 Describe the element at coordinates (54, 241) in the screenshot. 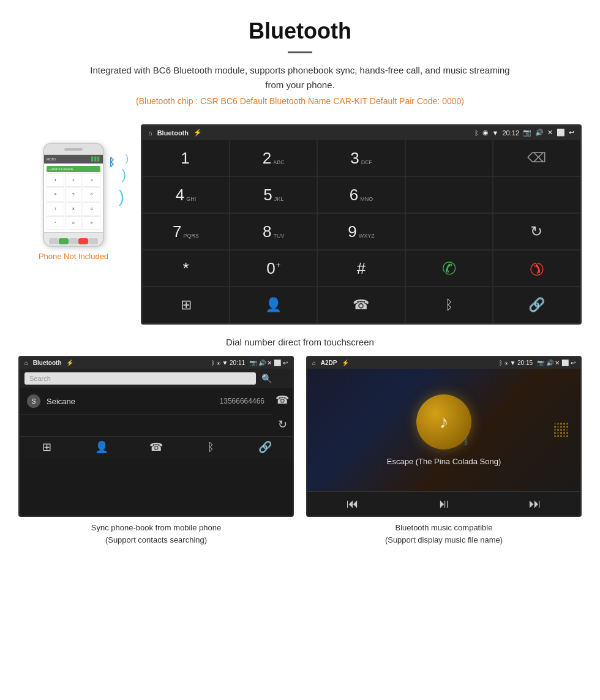

I see `phone-btn-left` at that location.